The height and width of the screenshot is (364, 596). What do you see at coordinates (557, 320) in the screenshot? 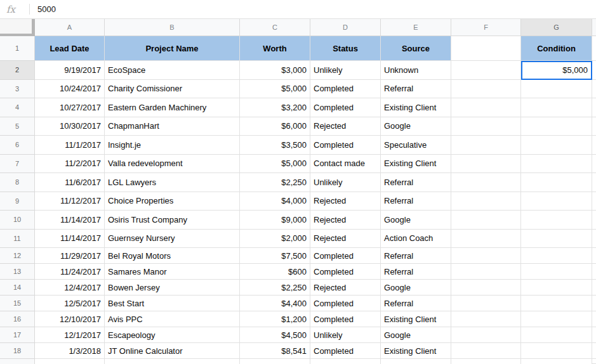
I see `cell-G16` at bounding box center [557, 320].